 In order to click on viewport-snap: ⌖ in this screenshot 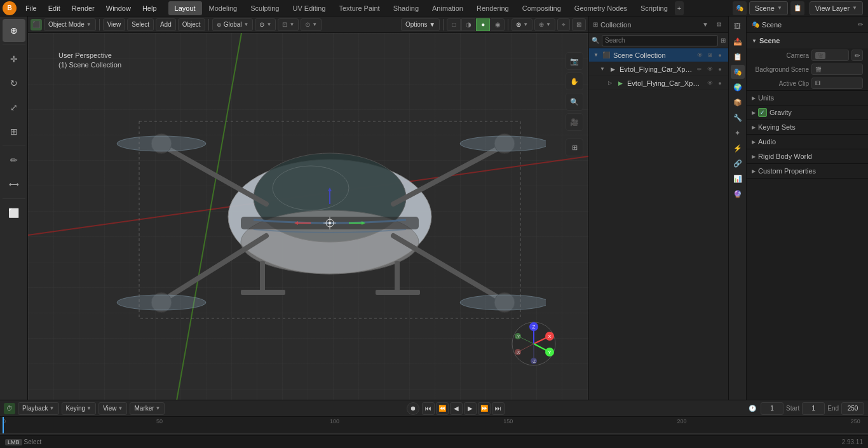, I will do `click(564, 25)`.